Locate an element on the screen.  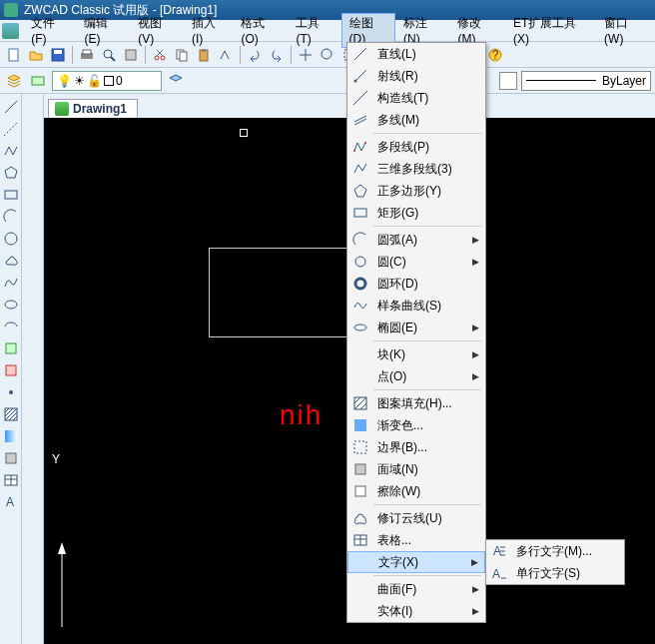
linetype-combo: ByLayer is located at coordinates (586, 81).